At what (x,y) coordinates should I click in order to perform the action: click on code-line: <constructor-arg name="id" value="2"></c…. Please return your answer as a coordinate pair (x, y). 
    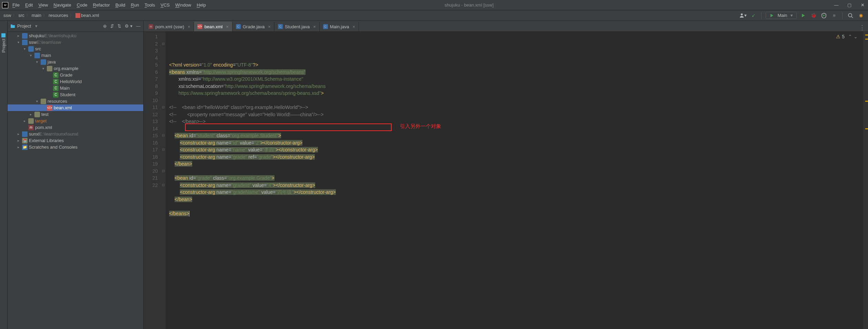
    Looking at the image, I should click on (516, 143).